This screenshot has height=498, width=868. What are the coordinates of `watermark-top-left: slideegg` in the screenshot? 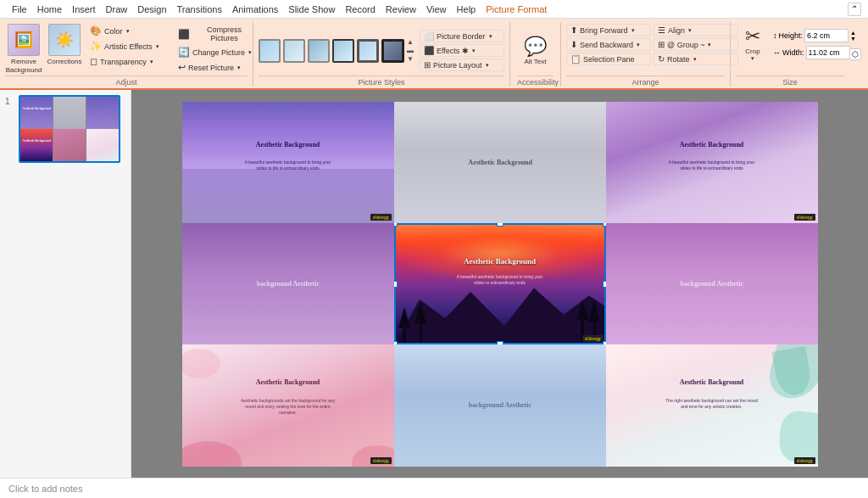 It's located at (381, 217).